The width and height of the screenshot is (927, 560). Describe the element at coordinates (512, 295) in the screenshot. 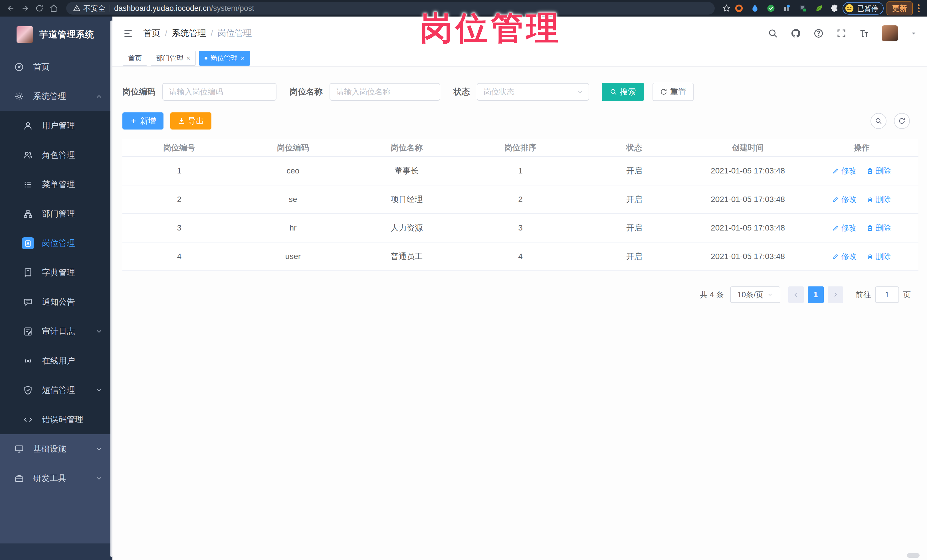

I see `pagination: 共 4 条 10条/页 1 前往` at that location.